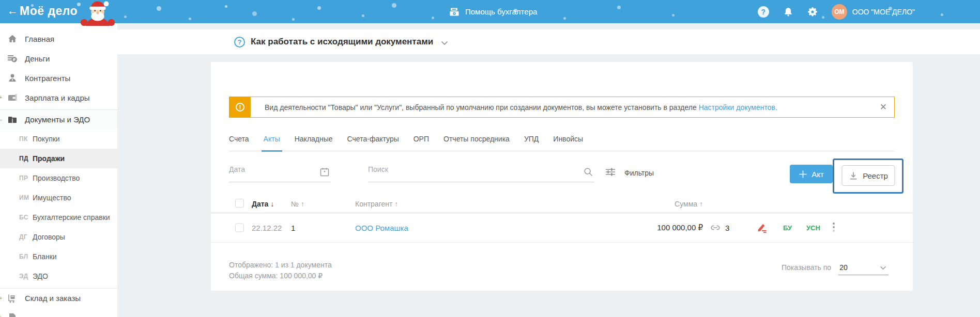 The width and height of the screenshot is (980, 317). I want to click on row-number: 1, so click(293, 228).